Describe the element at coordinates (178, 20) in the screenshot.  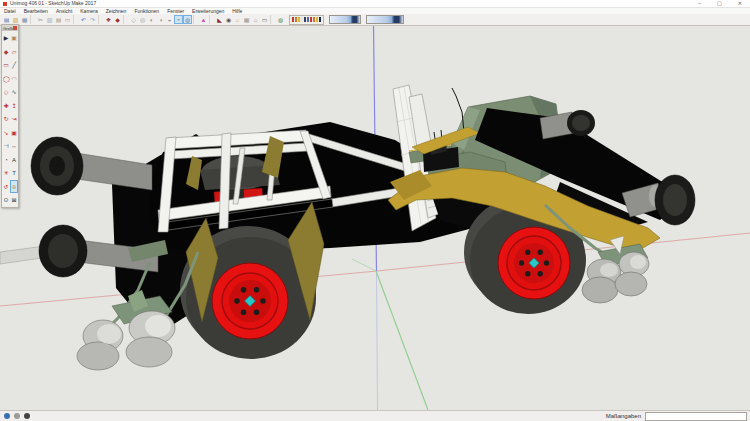
I see `view-left-icon: ◓` at that location.